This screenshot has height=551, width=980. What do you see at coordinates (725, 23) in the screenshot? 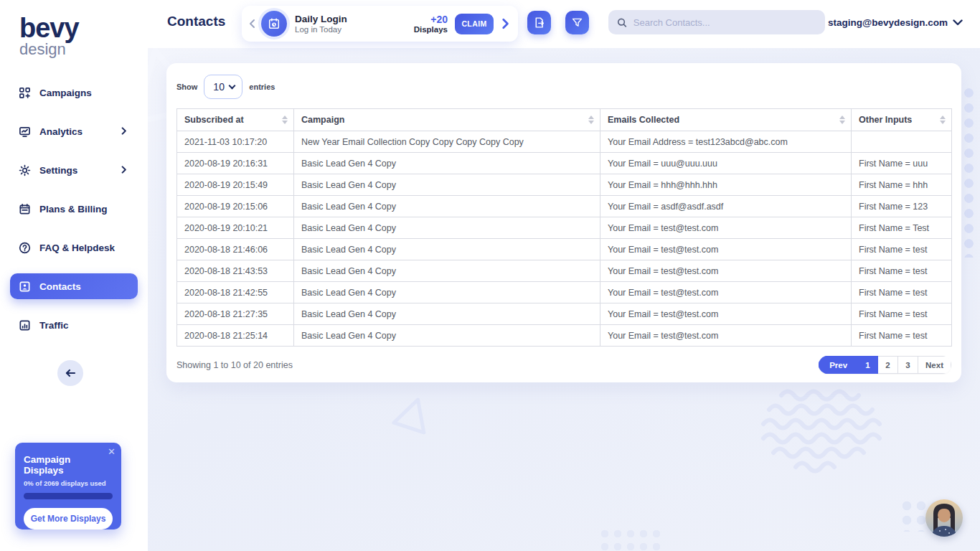
I see `search-input` at bounding box center [725, 23].